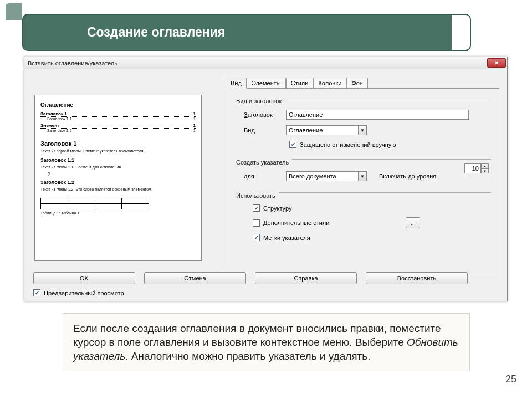  Describe the element at coordinates (413, 223) in the screenshot. I see `addstyles-more-button: ...` at that location.